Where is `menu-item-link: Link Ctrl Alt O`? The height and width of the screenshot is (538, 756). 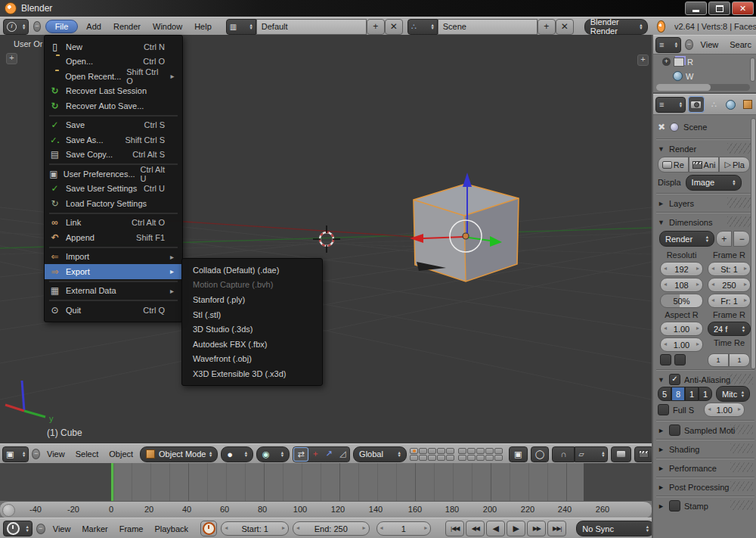
menu-item-link: Link Ctrl Alt O is located at coordinates (113, 223).